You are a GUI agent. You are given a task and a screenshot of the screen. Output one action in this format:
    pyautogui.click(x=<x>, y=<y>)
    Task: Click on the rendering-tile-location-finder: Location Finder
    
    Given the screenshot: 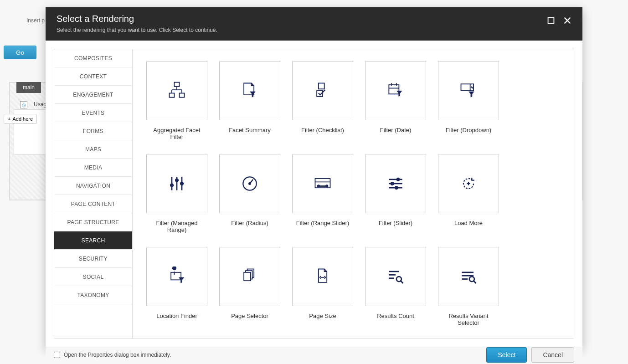 What is the action you would take?
    pyautogui.click(x=177, y=287)
    